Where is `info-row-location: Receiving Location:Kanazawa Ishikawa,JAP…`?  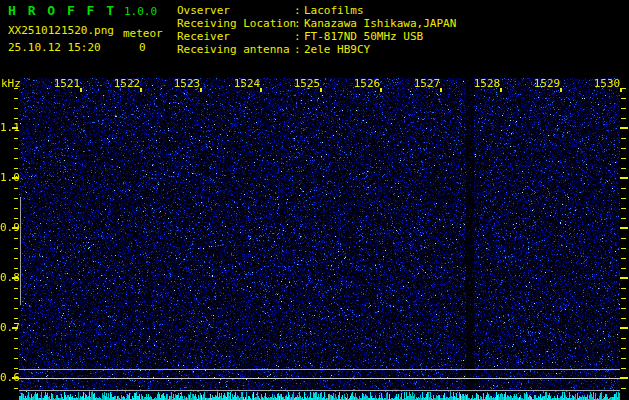
info-row-location: Receiving Location:Kanazawa Ishikawa,JAP… is located at coordinates (402, 24).